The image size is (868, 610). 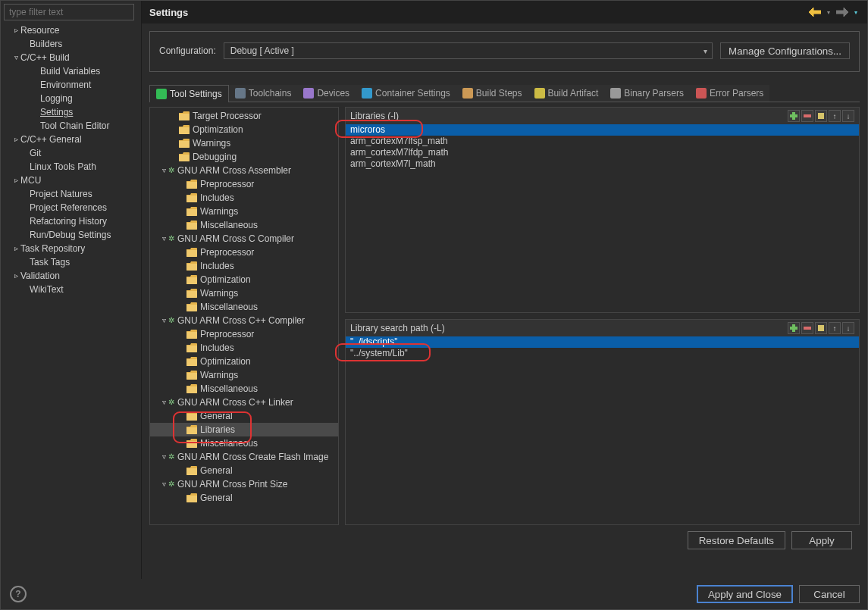 What do you see at coordinates (71, 99) in the screenshot?
I see `category-item: Logging` at bounding box center [71, 99].